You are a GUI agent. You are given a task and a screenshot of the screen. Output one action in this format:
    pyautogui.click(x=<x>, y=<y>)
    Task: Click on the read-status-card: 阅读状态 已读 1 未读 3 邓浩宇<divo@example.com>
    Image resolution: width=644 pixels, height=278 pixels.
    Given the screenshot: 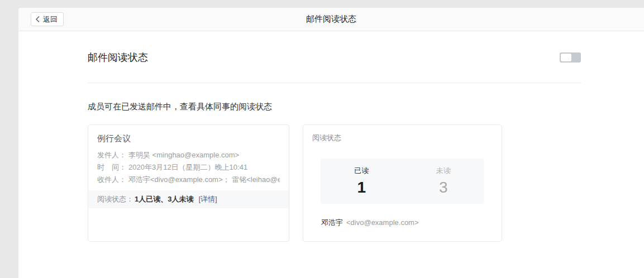 What is the action you would take?
    pyautogui.click(x=402, y=183)
    